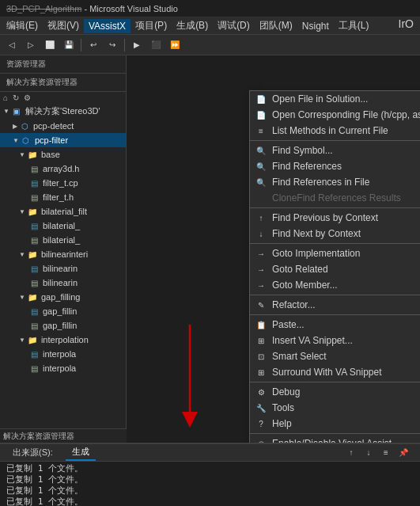 The image size is (420, 506). Describe the element at coordinates (63, 325) in the screenshot. I see `sidebar-item-gap-h: ▤ gap_fillin` at that location.